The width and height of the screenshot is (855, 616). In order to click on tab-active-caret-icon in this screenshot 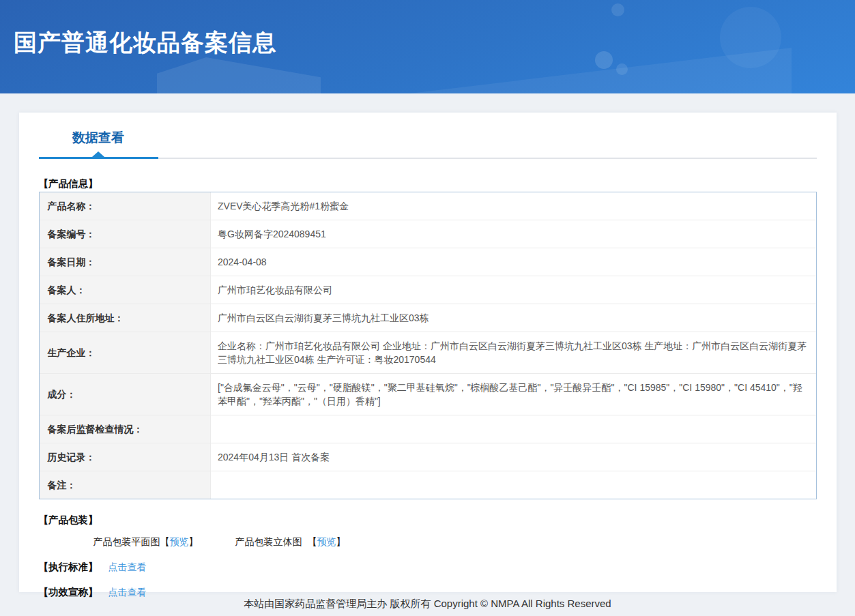, I will do `click(98, 154)`.